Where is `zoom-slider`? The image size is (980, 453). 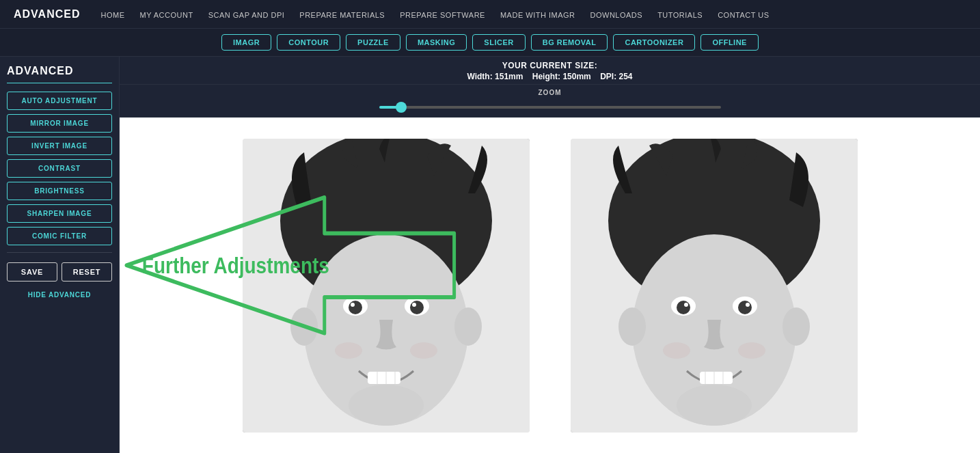 zoom-slider is located at coordinates (550, 107).